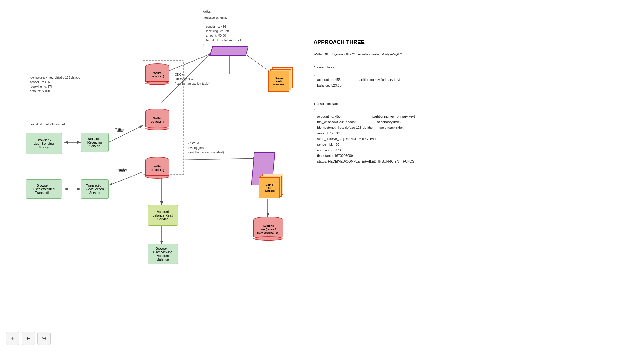  What do you see at coordinates (163, 254) in the screenshot?
I see `browser-viewing-balance-label: Browser - User Viewing Account Balance` at bounding box center [163, 254].